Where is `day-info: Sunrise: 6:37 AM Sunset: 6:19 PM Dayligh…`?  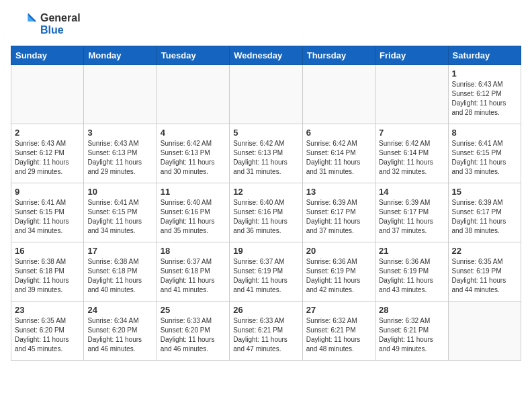
day-info: Sunrise: 6:37 AM Sunset: 6:19 PM Dayligh… is located at coordinates (266, 276).